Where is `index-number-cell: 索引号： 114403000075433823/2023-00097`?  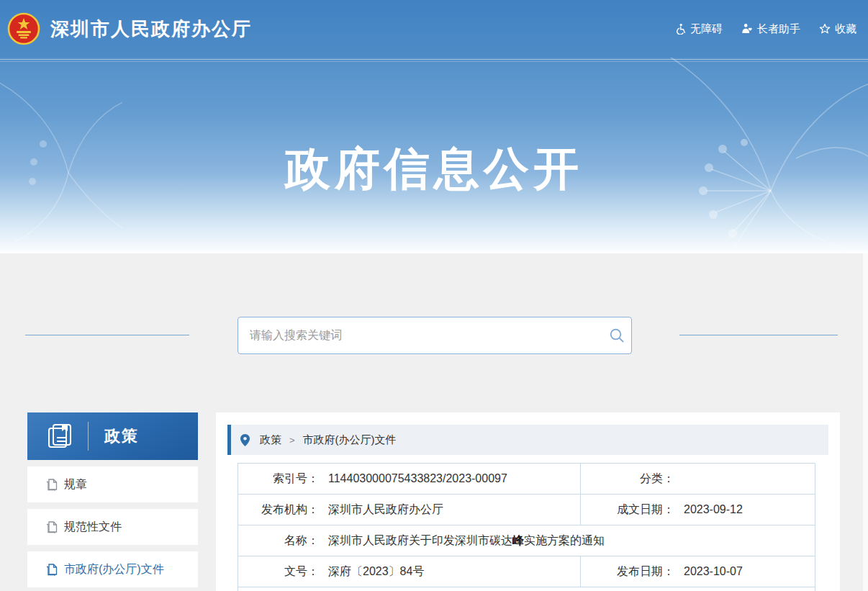
index-number-cell: 索引号： 114403000075433823/2023-00097 is located at coordinates (409, 479).